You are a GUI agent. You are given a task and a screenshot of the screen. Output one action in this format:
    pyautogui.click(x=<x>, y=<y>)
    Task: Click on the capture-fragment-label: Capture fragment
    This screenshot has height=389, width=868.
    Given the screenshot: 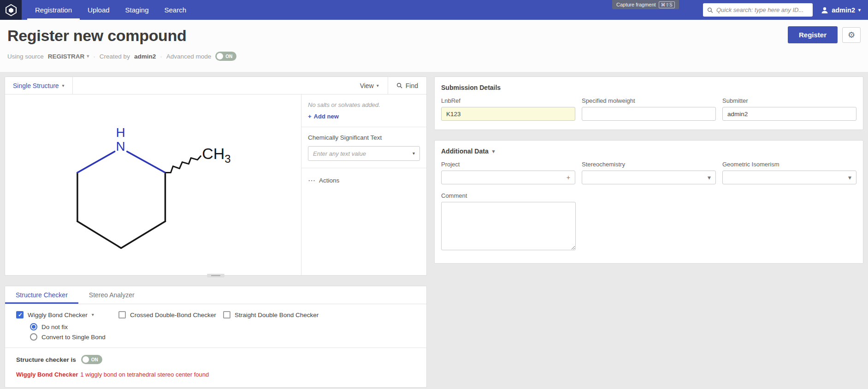 What is the action you would take?
    pyautogui.click(x=636, y=5)
    